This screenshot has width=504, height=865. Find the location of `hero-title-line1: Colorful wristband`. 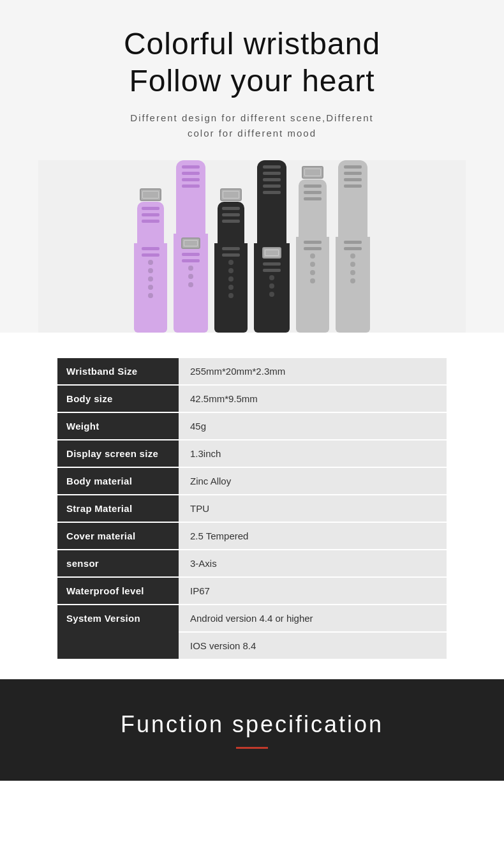

hero-title-line1: Colorful wristband is located at coordinates (252, 43).